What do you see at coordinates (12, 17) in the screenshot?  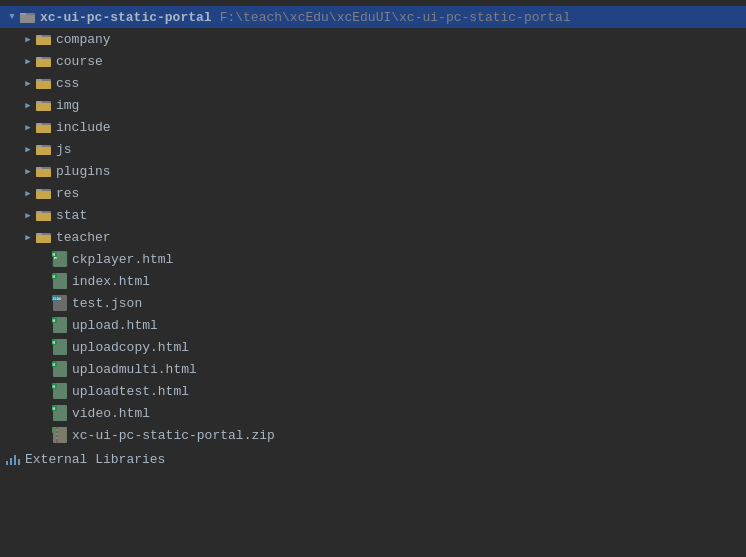 I see `root-arrow: ▼` at bounding box center [12, 17].